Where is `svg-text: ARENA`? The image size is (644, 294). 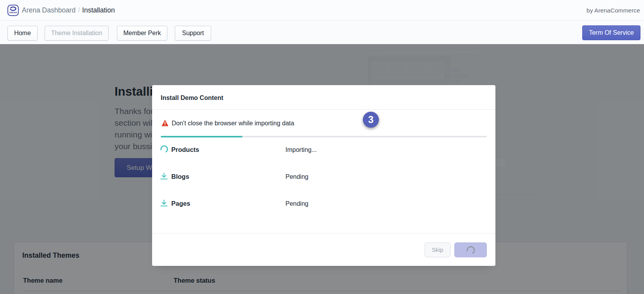 svg-text: ARENA is located at coordinates (13, 12).